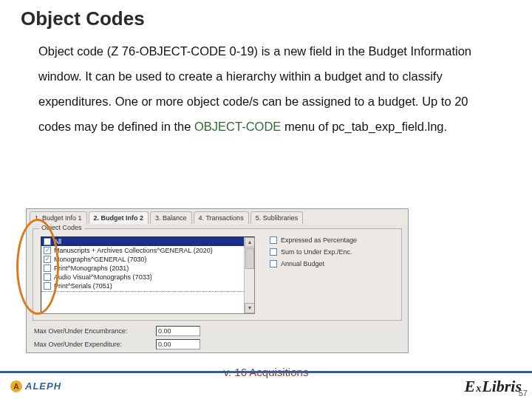  Describe the element at coordinates (178, 344) in the screenshot. I see `expenditure-field: 0.00` at that location.